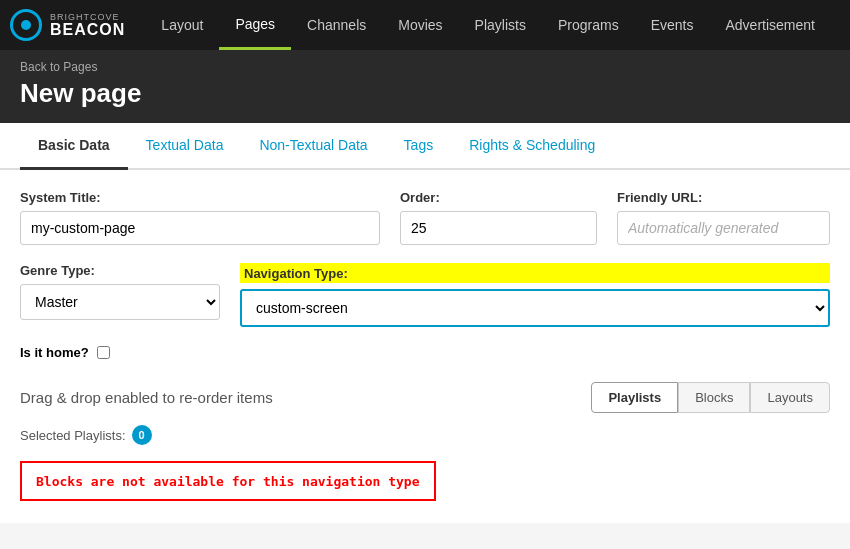 The height and width of the screenshot is (549, 850). What do you see at coordinates (73, 436) in the screenshot?
I see `selected-label-text: Selected Playlists:` at bounding box center [73, 436].